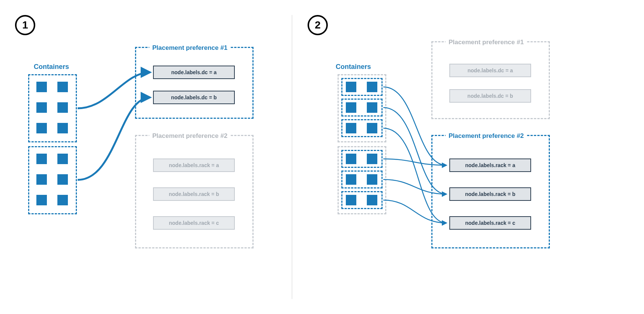 Image resolution: width=644 pixels, height=314 pixels. I want to click on pref2-legend-step1: Placement preference #2, so click(190, 136).